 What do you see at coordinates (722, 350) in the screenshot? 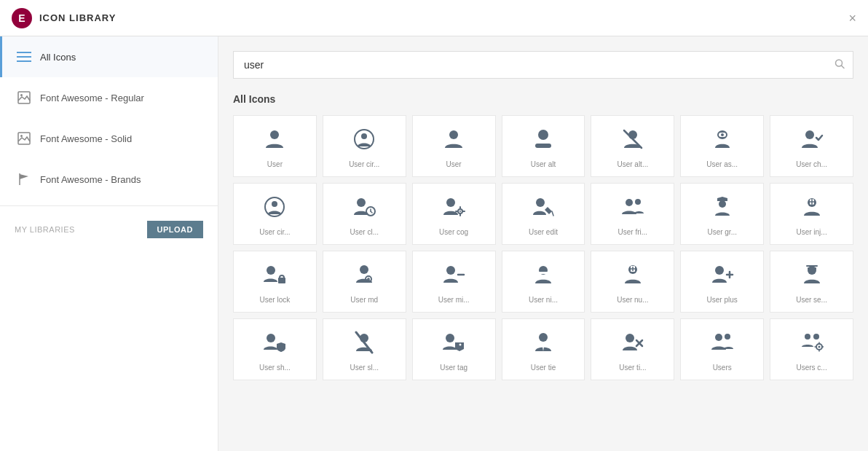
I see `icon-card-users: Users` at bounding box center [722, 350].